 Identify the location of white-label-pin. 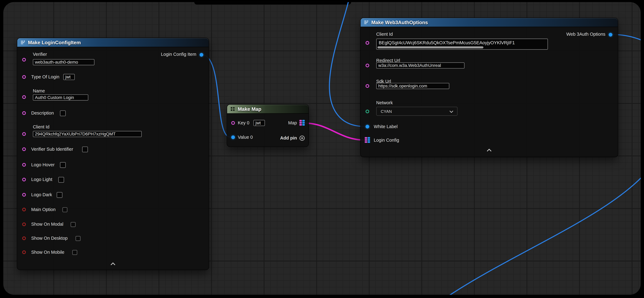
(368, 126).